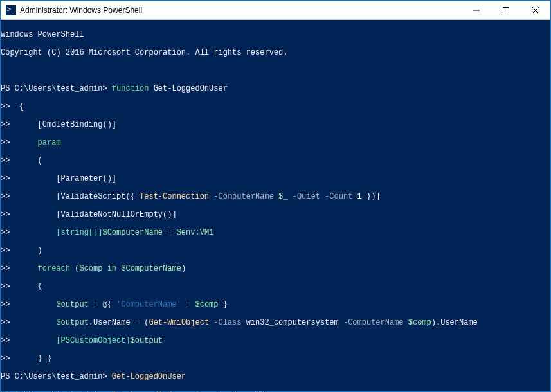  What do you see at coordinates (119, 323) in the screenshot?
I see `dotuser-open: .UserName = (` at bounding box center [119, 323].